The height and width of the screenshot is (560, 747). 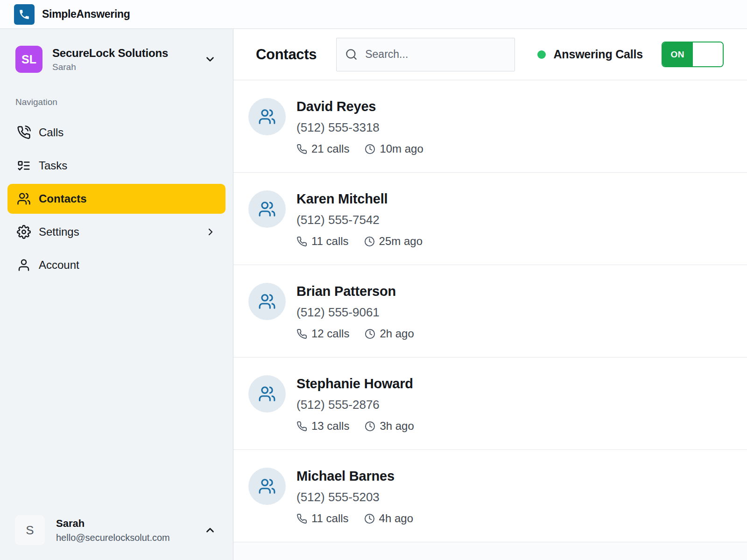 I want to click on sidebar-item-label: Contacts, so click(x=63, y=199).